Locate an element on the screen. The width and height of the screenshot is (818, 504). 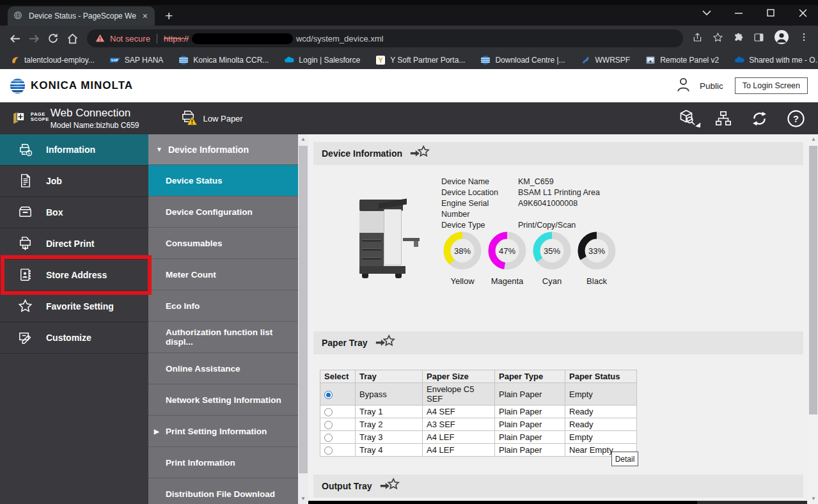
submenu-item-network-setting-information: Network Setting Information is located at coordinates (223, 400).